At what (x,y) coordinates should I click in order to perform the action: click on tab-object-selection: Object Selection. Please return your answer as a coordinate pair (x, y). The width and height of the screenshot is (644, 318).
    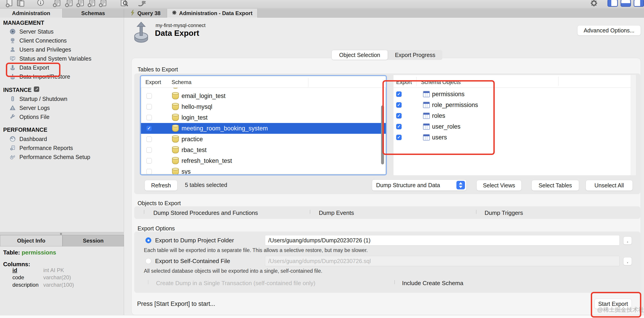
    Looking at the image, I should click on (360, 55).